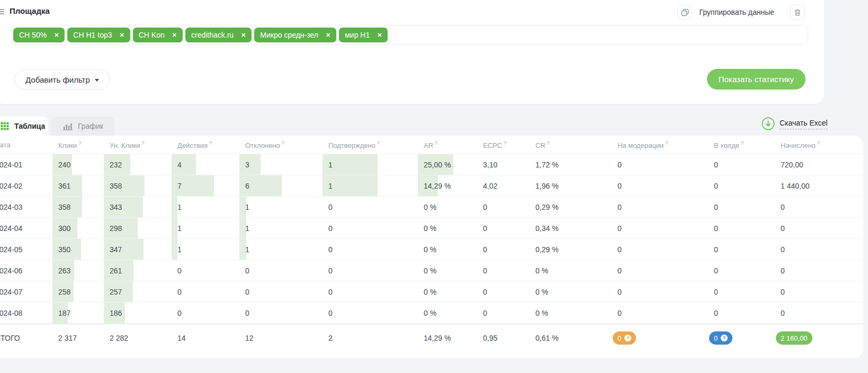 The height and width of the screenshot is (373, 868). I want to click on cell-declined: 6, so click(247, 186).